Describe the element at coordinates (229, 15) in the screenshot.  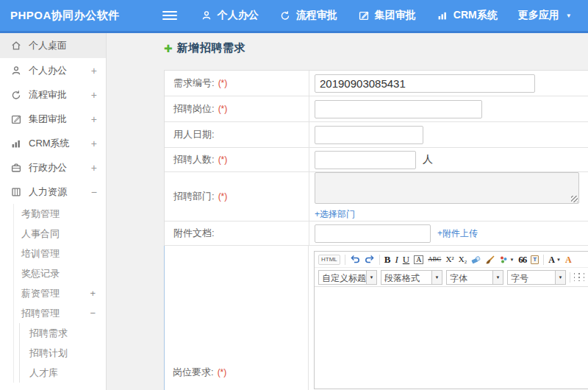
I see `nav-personal-office: 个人办公` at that location.